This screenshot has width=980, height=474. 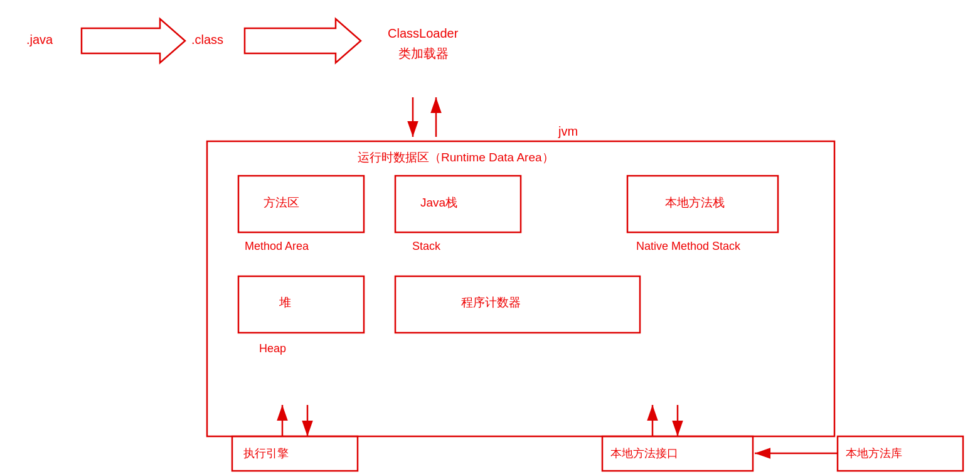 What do you see at coordinates (285, 303) in the screenshot?
I see `heap-cn: 堆` at bounding box center [285, 303].